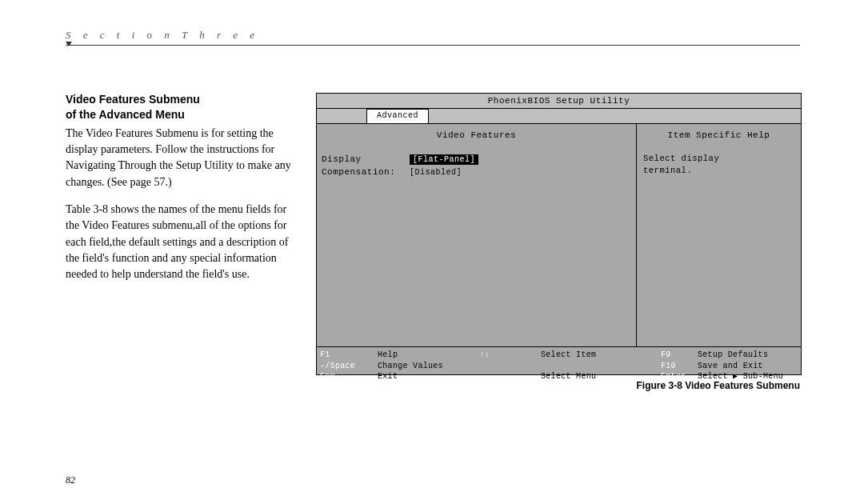 The height and width of the screenshot is (504, 864). What do you see at coordinates (666, 355) in the screenshot?
I see `fkey-f9: F9` at bounding box center [666, 355].